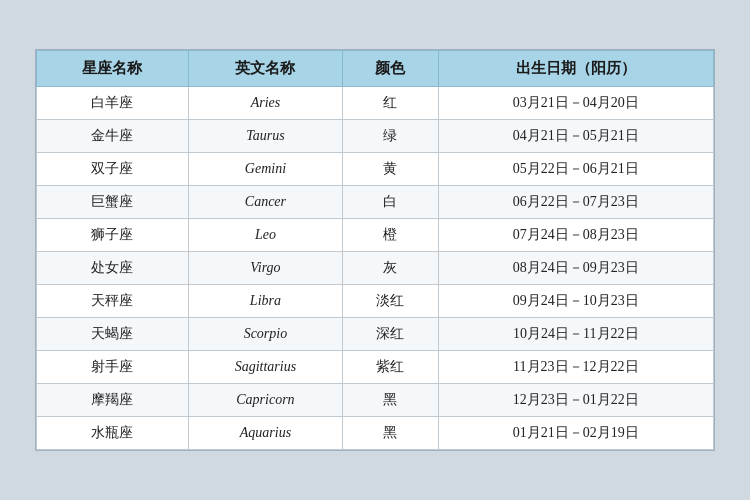 The image size is (750, 500). Describe the element at coordinates (576, 69) in the screenshot. I see `header-date: 出生日期（阳历）` at that location.